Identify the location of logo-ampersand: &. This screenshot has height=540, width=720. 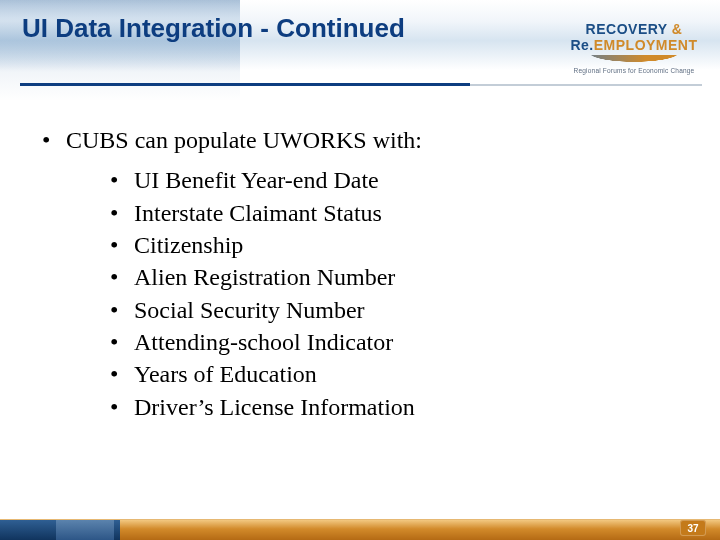
(674, 29).